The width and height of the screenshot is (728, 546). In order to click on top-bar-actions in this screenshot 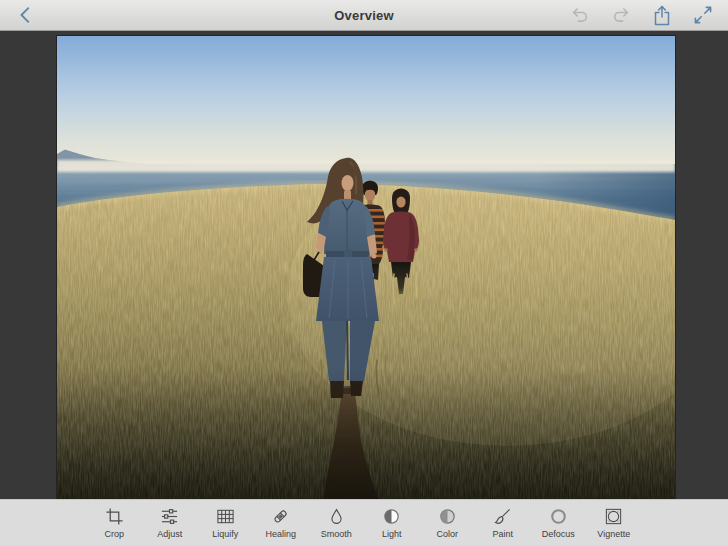, I will do `click(648, 15)`.